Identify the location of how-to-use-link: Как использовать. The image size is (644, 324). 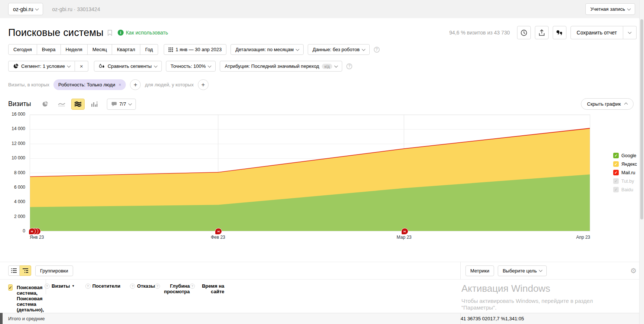
(147, 33).